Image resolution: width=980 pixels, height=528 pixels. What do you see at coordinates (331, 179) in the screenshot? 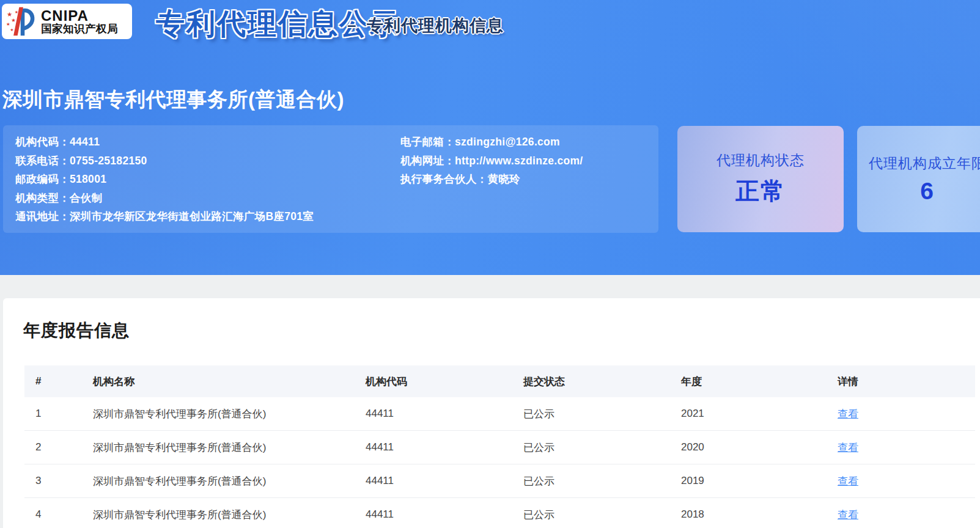
I see `agency-info-panel: 机构代码：44411联系电话：0755-25182150邮政编码：518001机…` at bounding box center [331, 179].